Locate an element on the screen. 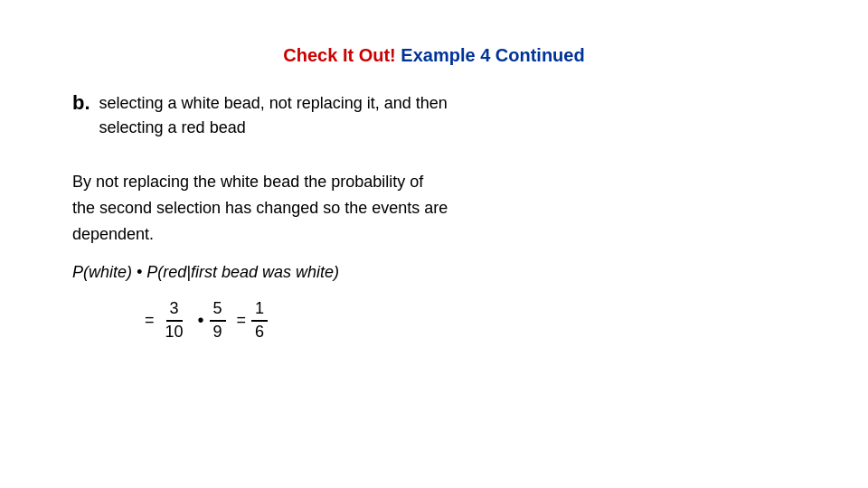 This screenshot has width=868, height=488. eq-sign: = is located at coordinates (242, 320).